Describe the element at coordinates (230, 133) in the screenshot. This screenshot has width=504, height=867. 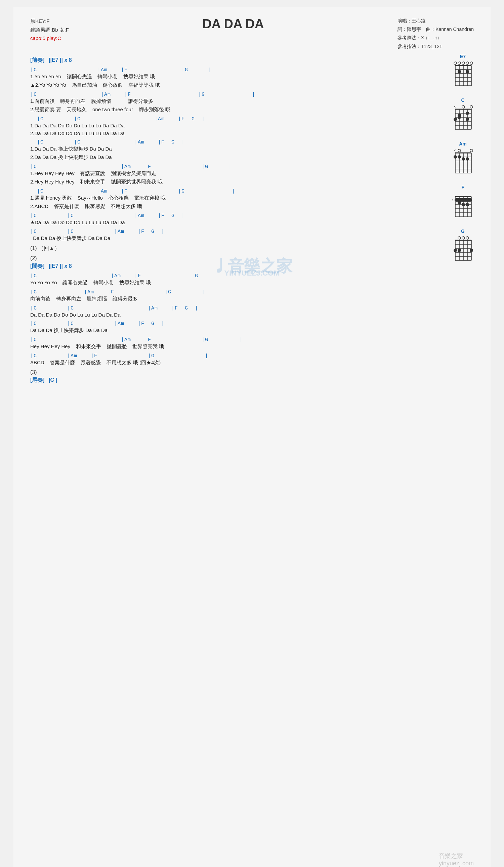
I see `lyric-row-3b: 2.Da Da Da Do Do Do Lu Lu Lu Da Da Da` at that location.